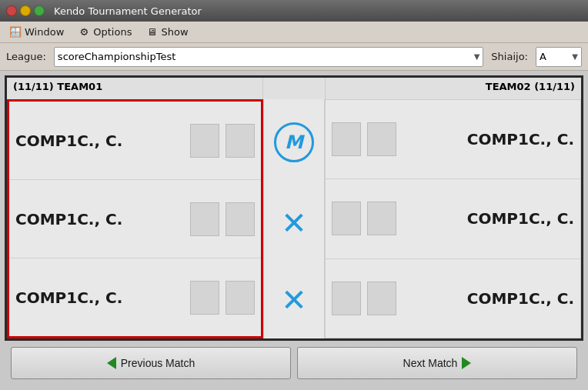 The height and width of the screenshot is (390, 588). Describe the element at coordinates (15, 32) in the screenshot. I see `window-icon: 🪟` at that location.